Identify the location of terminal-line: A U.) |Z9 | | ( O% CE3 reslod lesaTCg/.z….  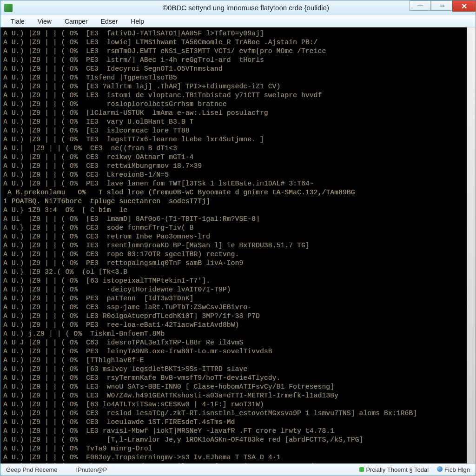
(239, 414).